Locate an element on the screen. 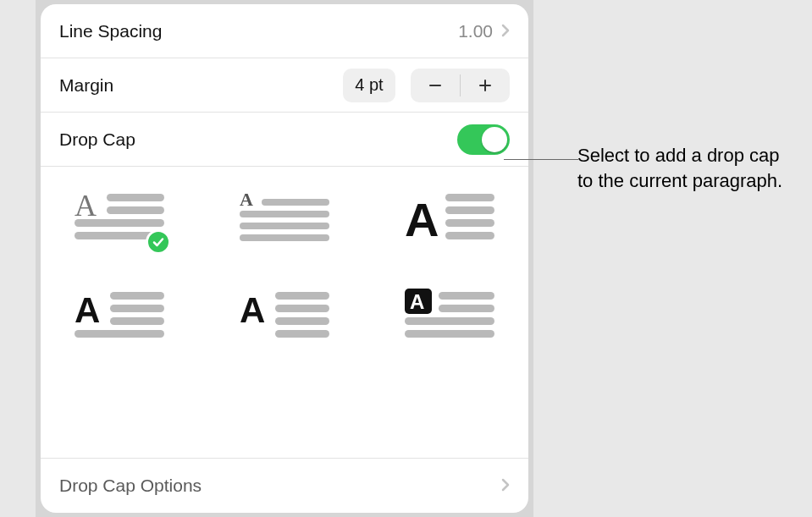 This screenshot has width=812, height=517. line-spacing-value: 1.00 is located at coordinates (476, 31).